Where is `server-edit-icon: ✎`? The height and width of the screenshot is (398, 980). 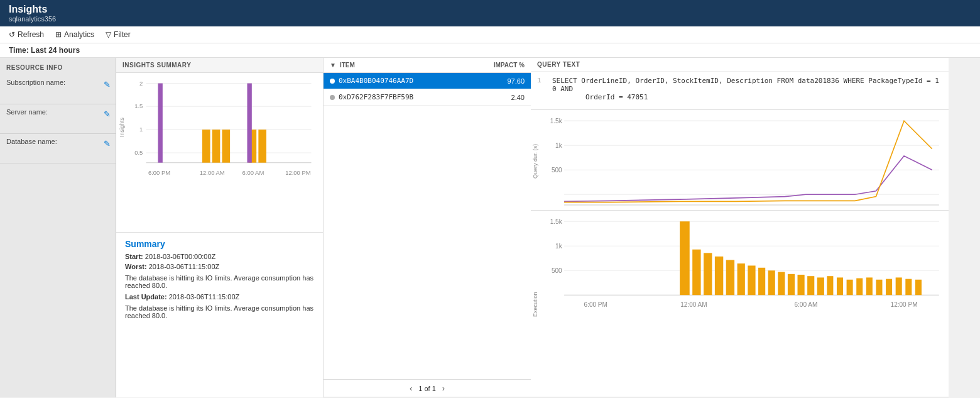 server-edit-icon: ✎ is located at coordinates (107, 114).